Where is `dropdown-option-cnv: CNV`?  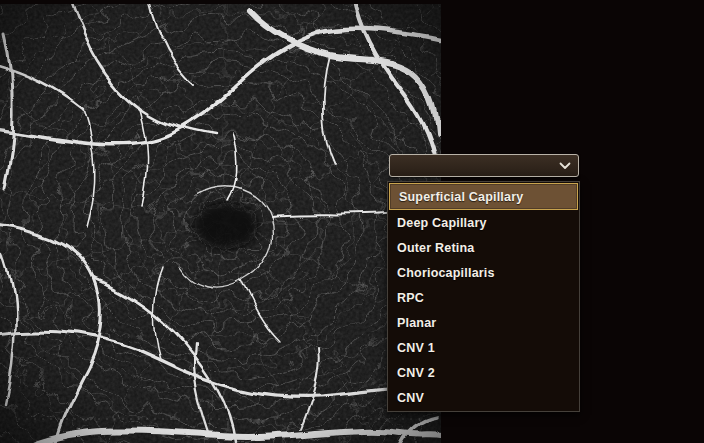 dropdown-option-cnv: CNV is located at coordinates (484, 398).